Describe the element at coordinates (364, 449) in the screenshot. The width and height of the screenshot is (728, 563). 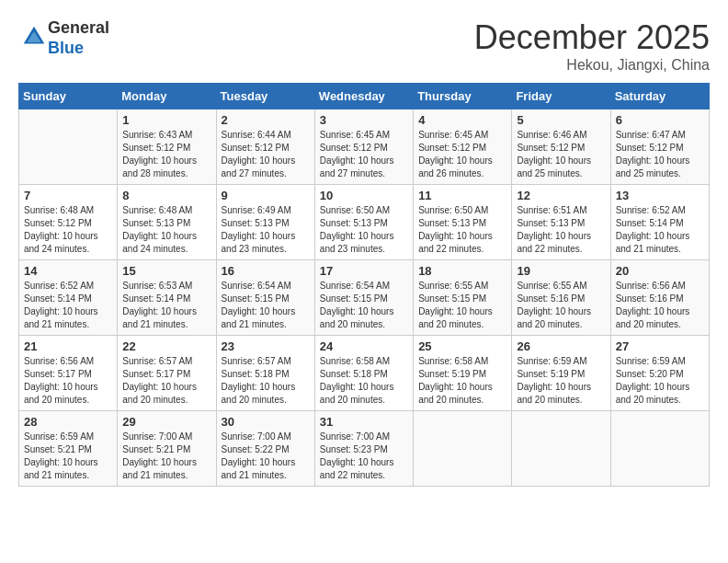
I see `calendar-week-row: 28Sunrise: 6:59 AMSunset: 5:21 PMDayligh…` at that location.